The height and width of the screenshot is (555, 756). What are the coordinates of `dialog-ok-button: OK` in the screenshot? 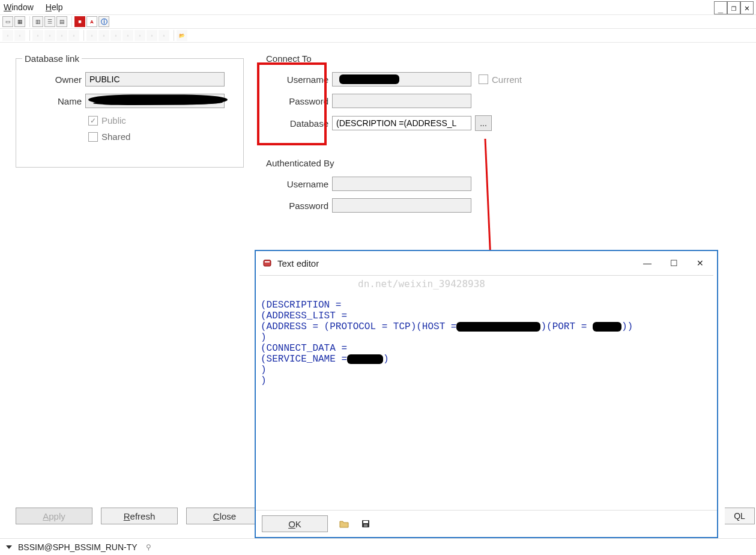 It's located at (295, 524).